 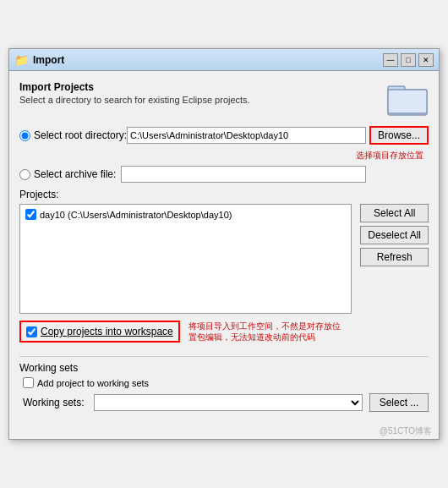 I want to click on archive-file-input, so click(x=243, y=174).